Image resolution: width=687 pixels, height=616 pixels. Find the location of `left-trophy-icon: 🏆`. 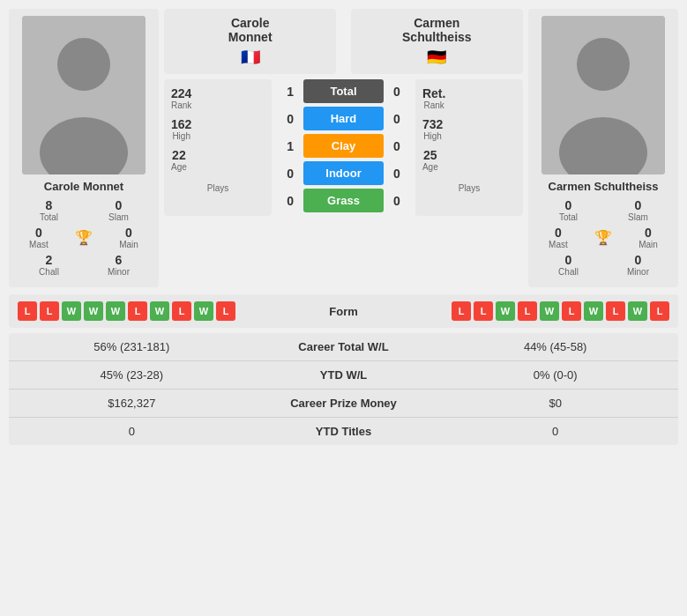

left-trophy-icon: 🏆 is located at coordinates (84, 238).